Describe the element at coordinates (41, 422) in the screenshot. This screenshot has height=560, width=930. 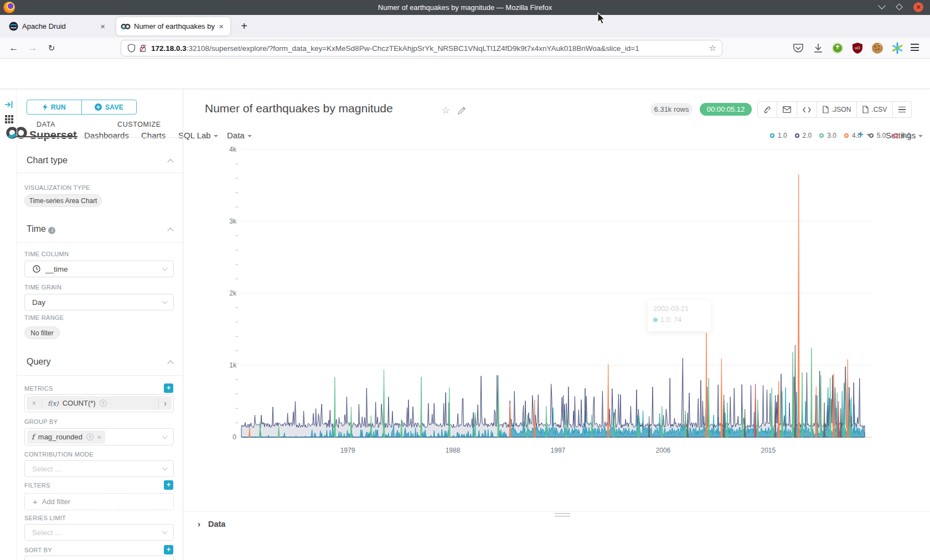
I see `group-by-label: GROUP BY` at that location.